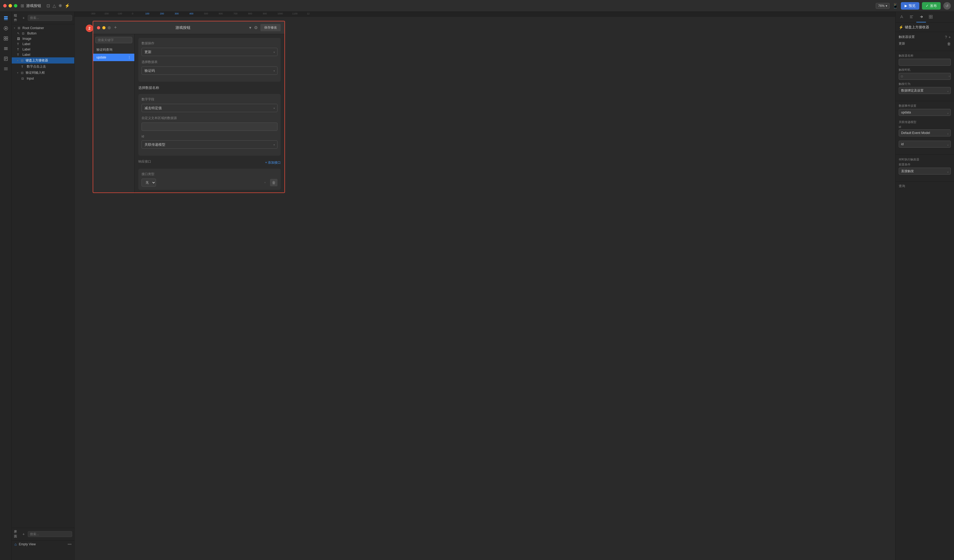 Image resolution: width=954 pixels, height=560 pixels. I want to click on modal-sidebar-item-verify: 验证码查询, so click(114, 50).